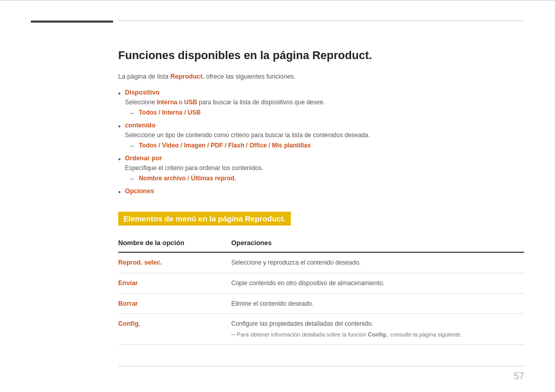 The width and height of the screenshot is (555, 392). What do you see at coordinates (250, 77) in the screenshot?
I see `intro-after: ofrece las siguientes funciones.` at bounding box center [250, 77].